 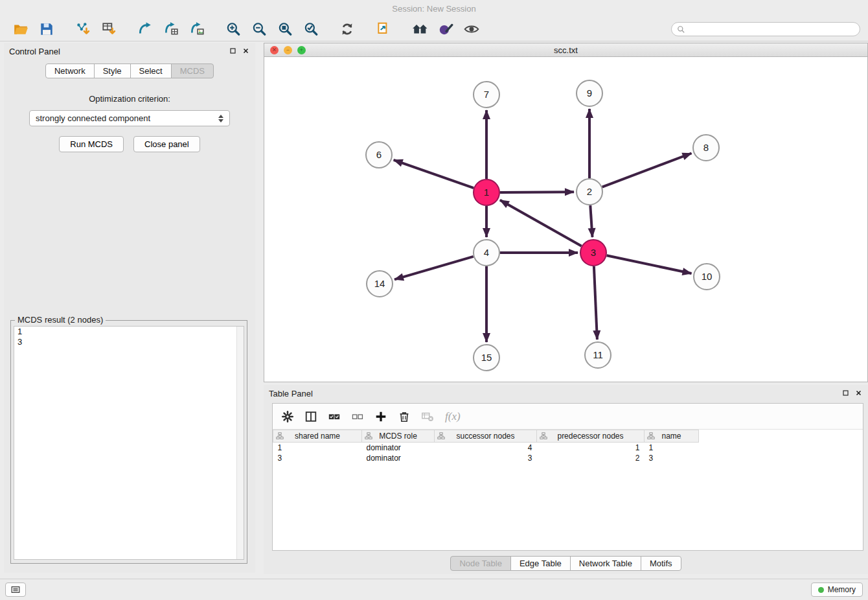 I want to click on zoom-in-icon, so click(x=233, y=29).